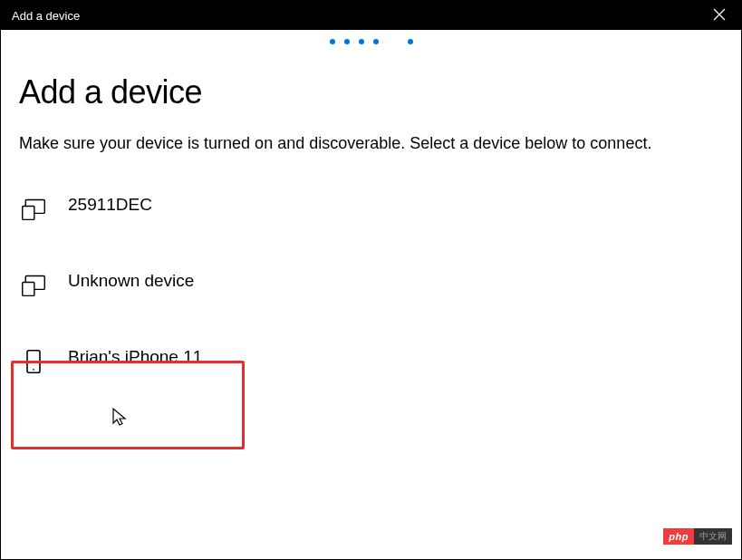  I want to click on close-icon, so click(719, 16).